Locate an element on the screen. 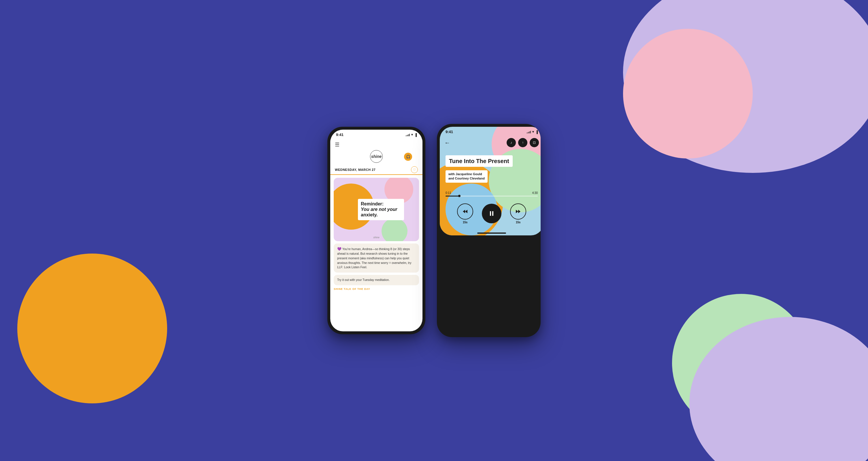 Image resolution: width=868 pixels, height=461 pixels. date-bar: WEDNESDAY, MARCH 27 ♡ is located at coordinates (376, 170).